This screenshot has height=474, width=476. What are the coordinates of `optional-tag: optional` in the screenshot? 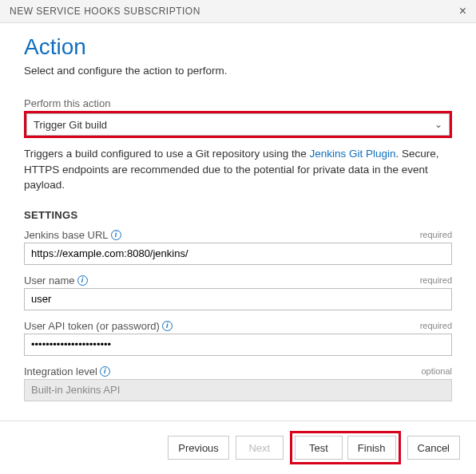 It's located at (436, 371).